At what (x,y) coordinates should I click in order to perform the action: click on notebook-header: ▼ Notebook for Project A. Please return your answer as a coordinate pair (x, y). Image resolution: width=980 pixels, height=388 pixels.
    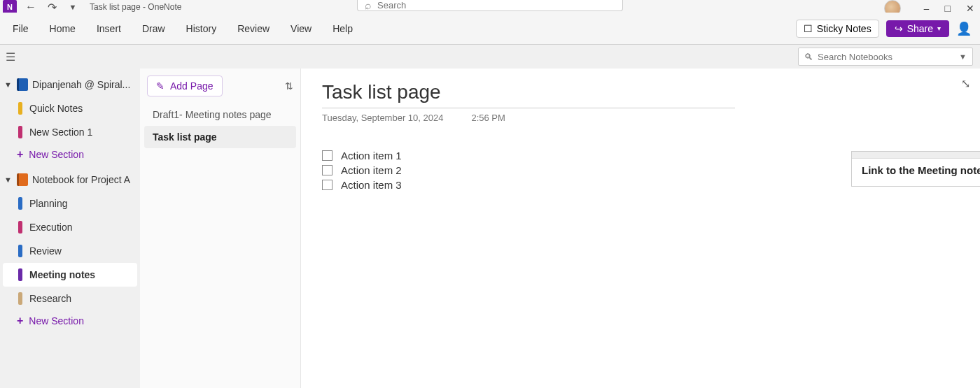
    Looking at the image, I should click on (70, 180).